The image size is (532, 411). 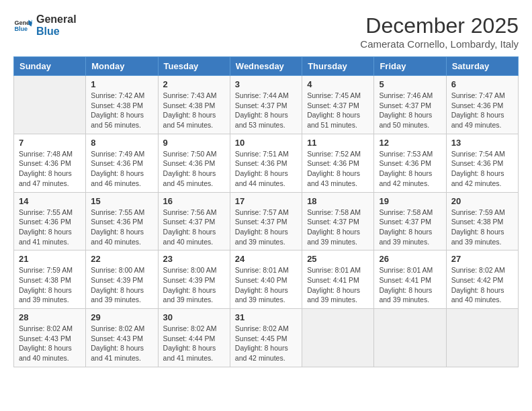 What do you see at coordinates (266, 285) in the screenshot?
I see `day-info: Sunrise: 8:01 AM Sunset: 4:40 PM Dayligh…` at bounding box center [266, 285].